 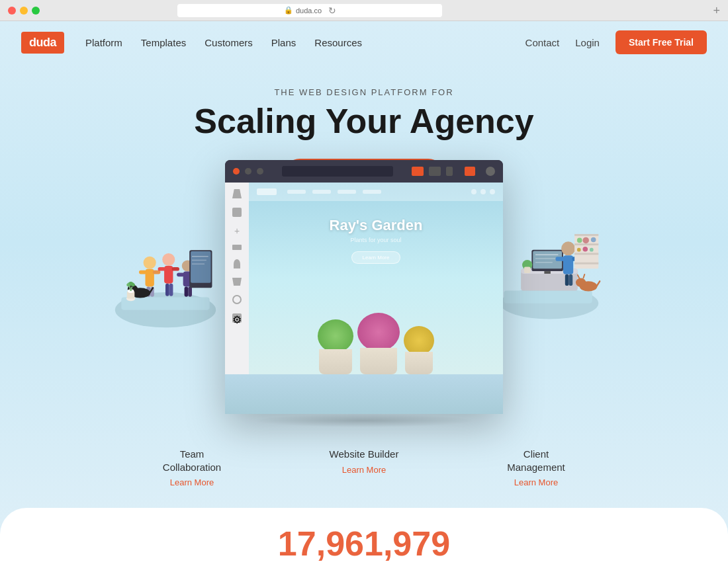 What do you see at coordinates (549, 259) in the screenshot?
I see `client-management-illustration` at bounding box center [549, 259].